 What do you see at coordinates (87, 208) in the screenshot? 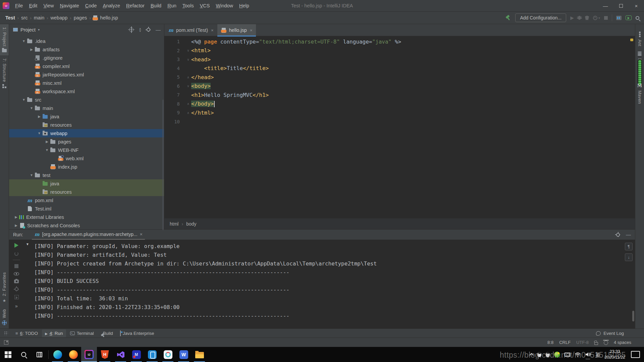
I see `tree-item-test-iml: Test.iml` at bounding box center [87, 208].